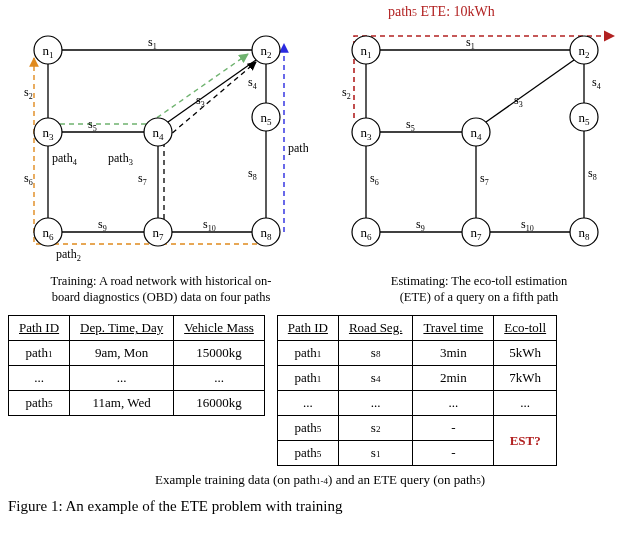 Image resolution: width=640 pixels, height=558 pixels. Describe the element at coordinates (518, 101) in the screenshot. I see `svg-text: s3` at that location.